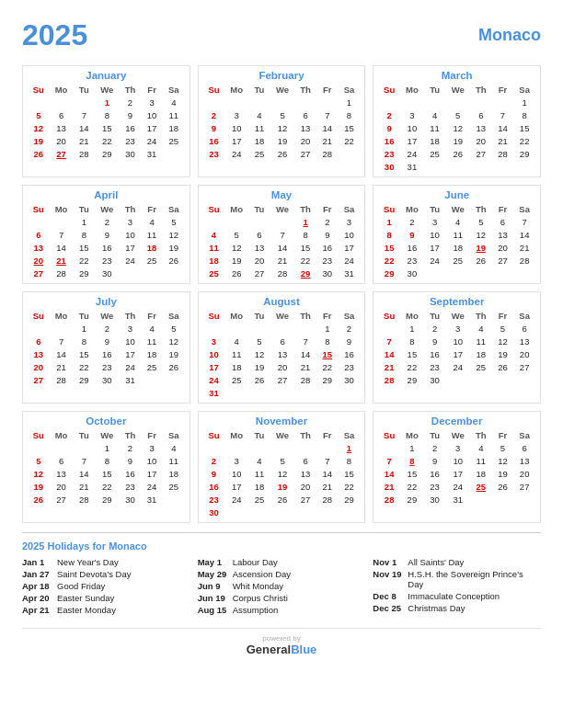 This screenshot has height=728, width=563. What do you see at coordinates (55, 35) in the screenshot?
I see `year-label: 2025` at bounding box center [55, 35].